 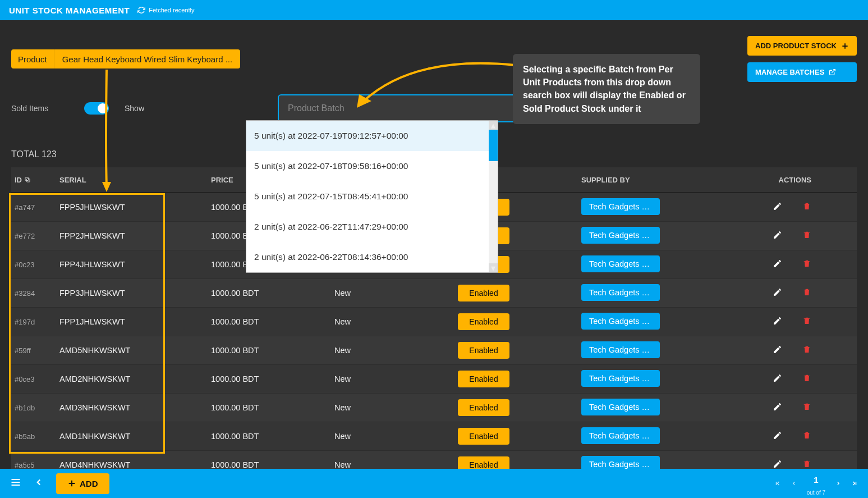 What do you see at coordinates (372, 197) in the screenshot?
I see `batch-option: 5 unit(s) at 2022-07-15T08:45:41+00:00` at bounding box center [372, 197].